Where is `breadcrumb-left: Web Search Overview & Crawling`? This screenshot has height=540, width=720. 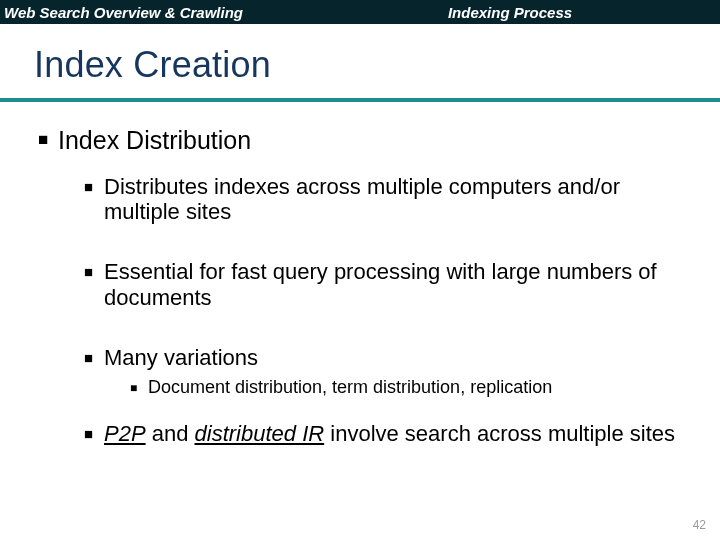 breadcrumb-left: Web Search Overview & Crawling is located at coordinates (150, 12).